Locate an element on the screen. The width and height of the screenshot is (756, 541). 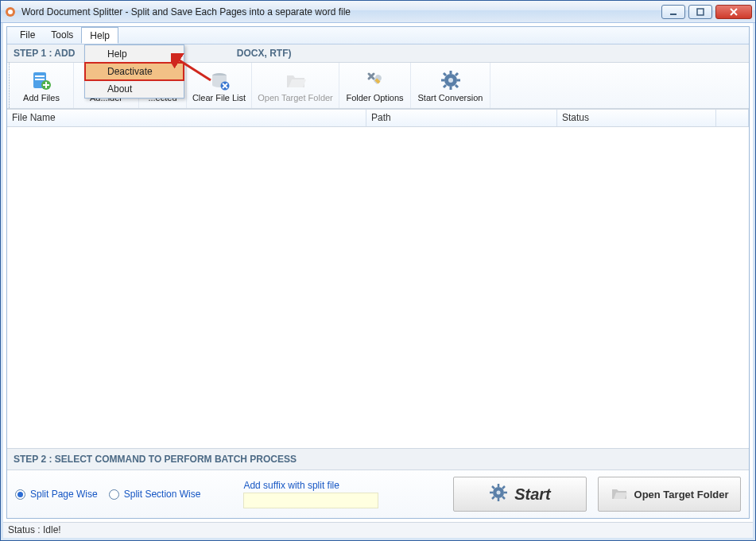
open-target-folder-big-button: Open Target Folder is located at coordinates (669, 494).